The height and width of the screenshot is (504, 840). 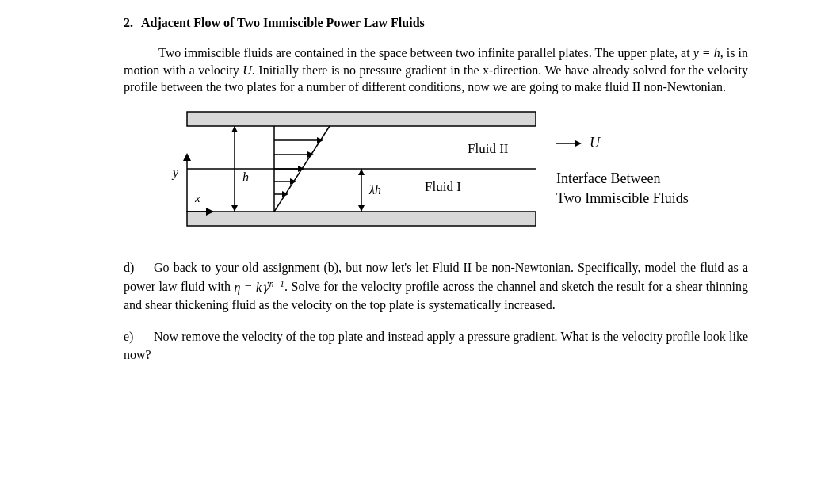 I want to click on question-e-text: Now remove the velocity of the top plate…, so click(x=436, y=346).